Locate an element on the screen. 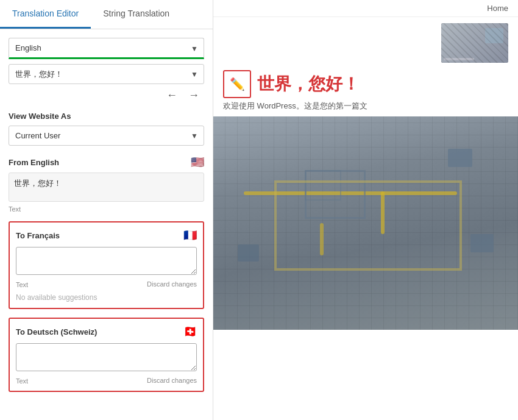 The image size is (518, 420). to-deutsch-section: To Deutsch (Schweiz) 🇨🇭 Text Discard cha… is located at coordinates (106, 355).